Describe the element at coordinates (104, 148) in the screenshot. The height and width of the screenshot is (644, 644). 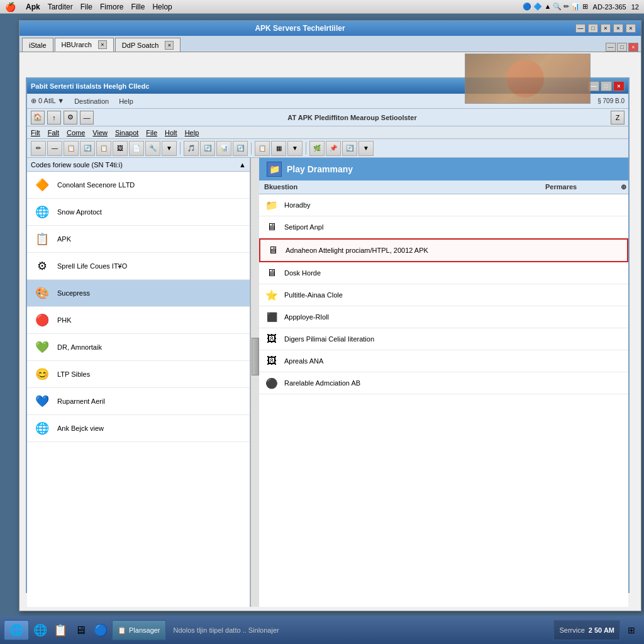
I see `tb-btn-5: 📋` at that location.